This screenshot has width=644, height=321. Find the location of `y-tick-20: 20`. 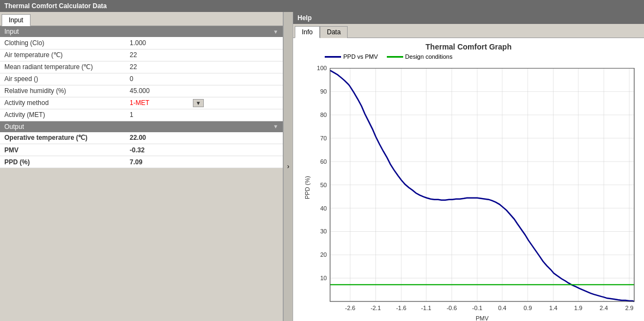

y-tick-20: 20 is located at coordinates (324, 255).